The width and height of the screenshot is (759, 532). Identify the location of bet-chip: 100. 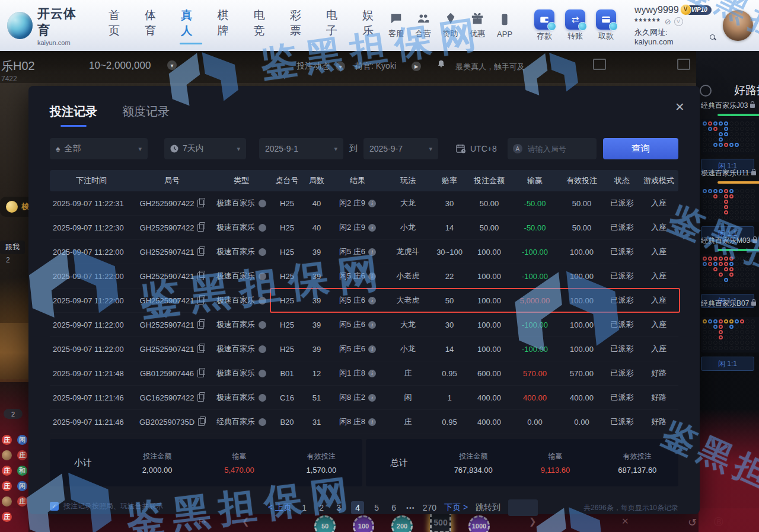
(363, 524).